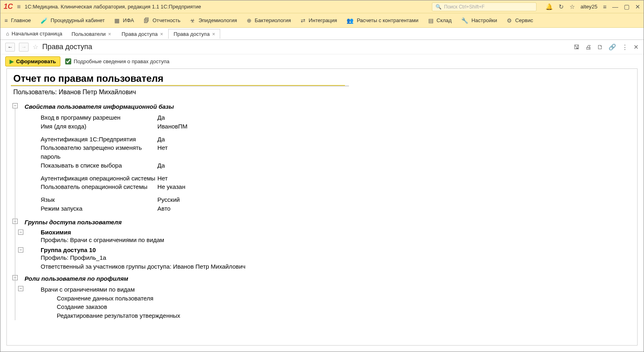  I want to click on link-icon: 🔗, so click(613, 47).